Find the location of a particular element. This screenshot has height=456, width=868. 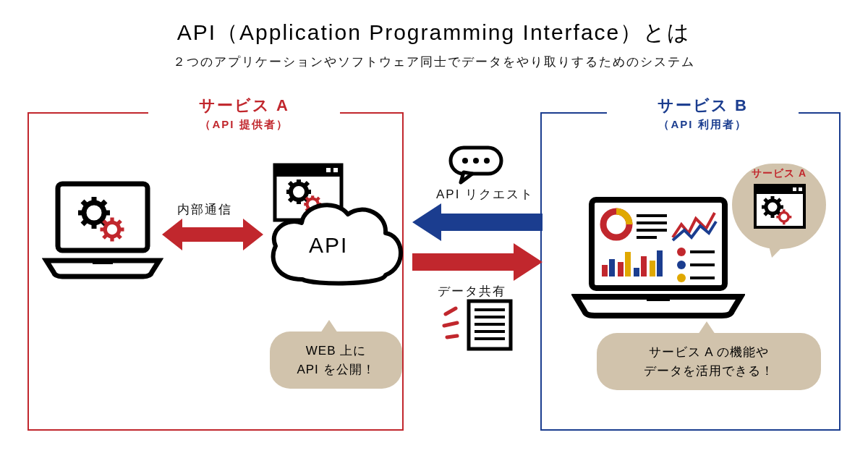

arrow-right-icon is located at coordinates (477, 262).